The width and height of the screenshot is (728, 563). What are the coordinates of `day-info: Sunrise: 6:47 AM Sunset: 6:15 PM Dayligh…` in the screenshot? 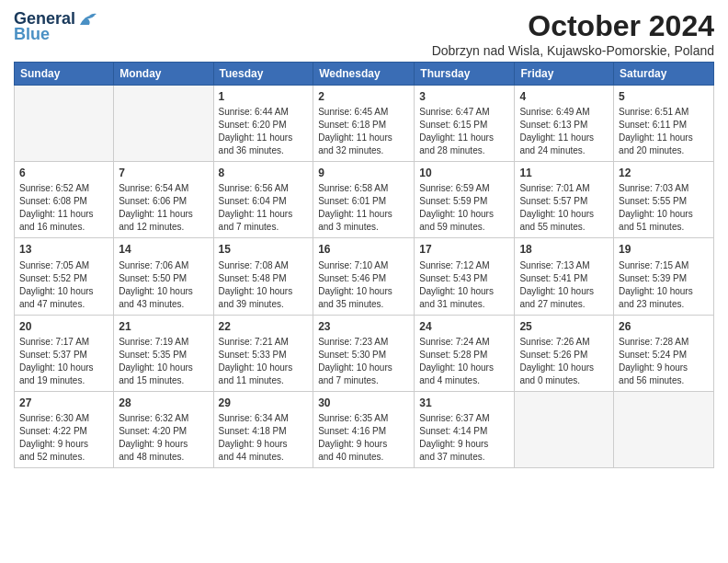 It's located at (464, 132).